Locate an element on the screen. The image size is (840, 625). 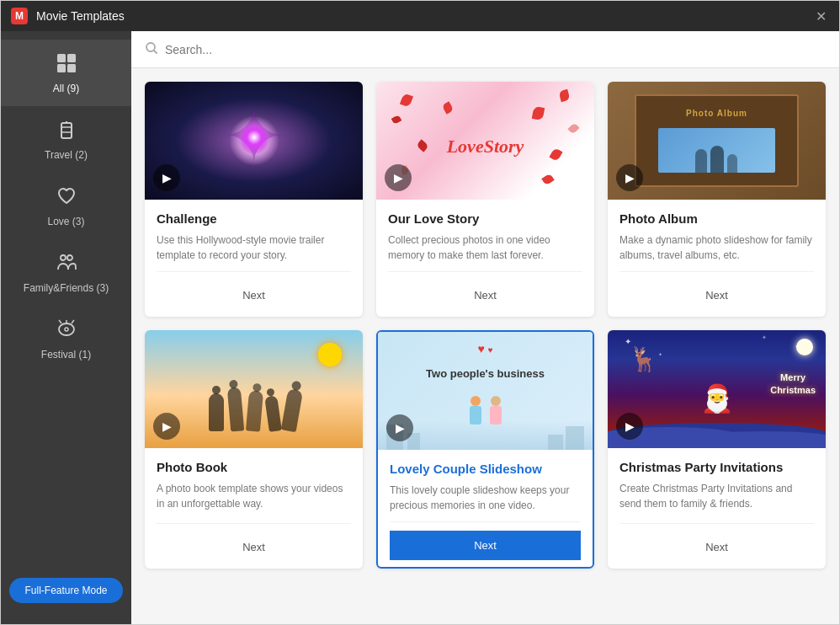
card-title-couple: Lovely Couple Slideshow is located at coordinates (485, 468).